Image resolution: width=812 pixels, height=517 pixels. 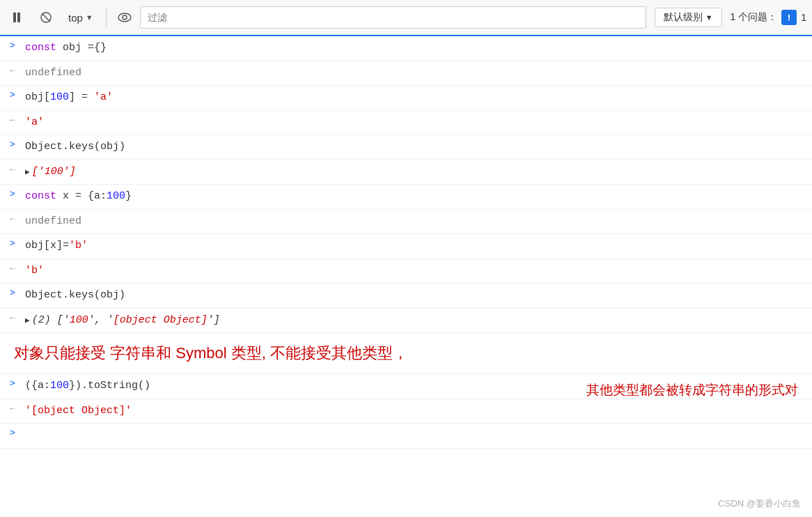 What do you see at coordinates (754, 17) in the screenshot?
I see `issues-label: 1 个问题：` at bounding box center [754, 17].